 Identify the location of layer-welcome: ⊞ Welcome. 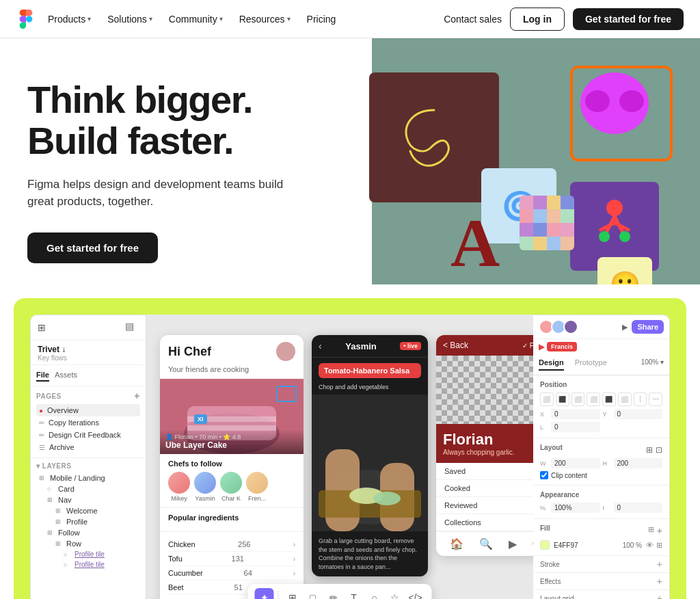
(96, 511).